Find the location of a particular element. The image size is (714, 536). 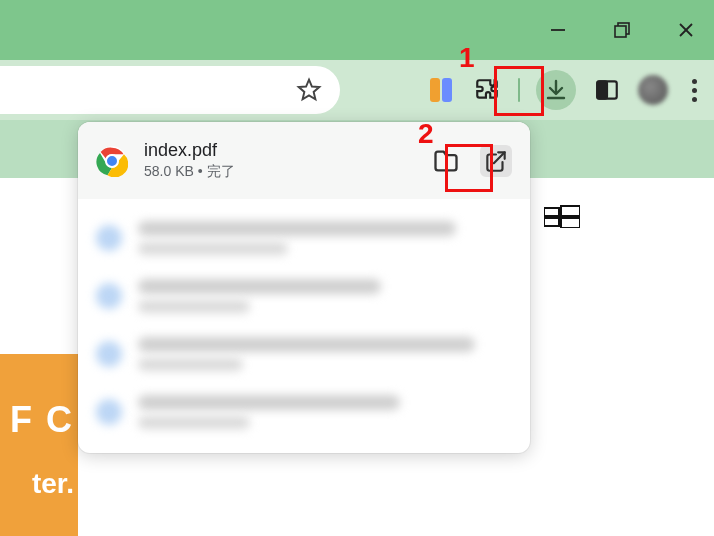

page-fragment-line2: ter. is located at coordinates (53, 484).